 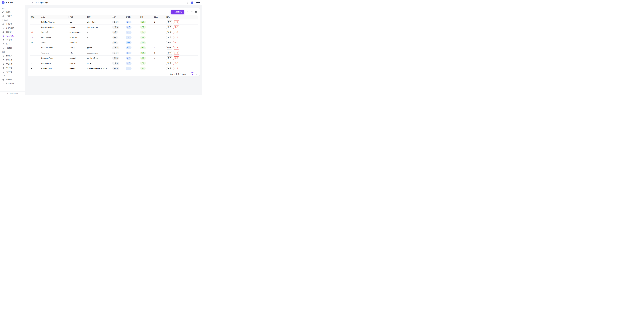 What do you see at coordinates (34, 3) in the screenshot?
I see `breadcrumb-root: ZCLAW` at bounding box center [34, 3].